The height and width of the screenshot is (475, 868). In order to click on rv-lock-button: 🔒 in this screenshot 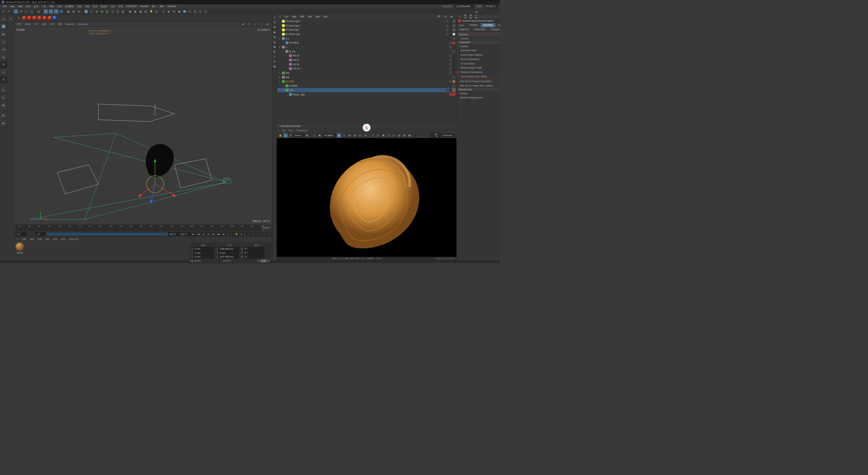, I will do `click(280, 135)`.